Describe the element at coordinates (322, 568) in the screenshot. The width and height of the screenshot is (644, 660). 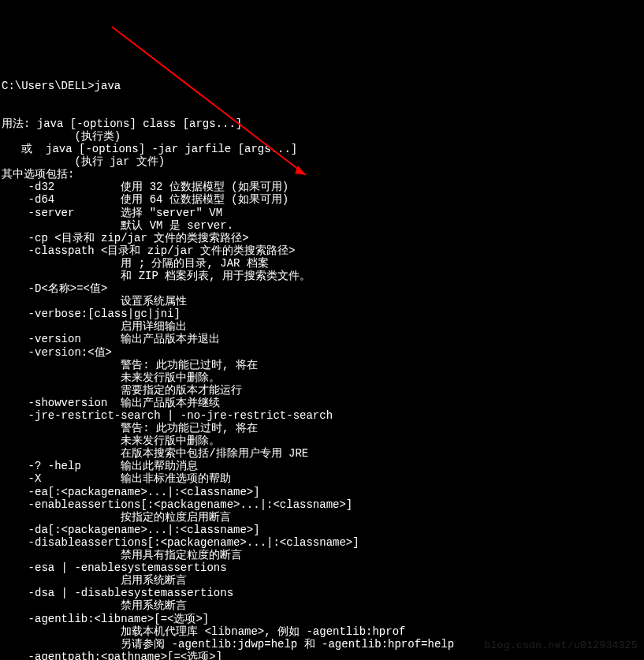
I see `output-line: -esa | -enablesystemassertions` at that location.